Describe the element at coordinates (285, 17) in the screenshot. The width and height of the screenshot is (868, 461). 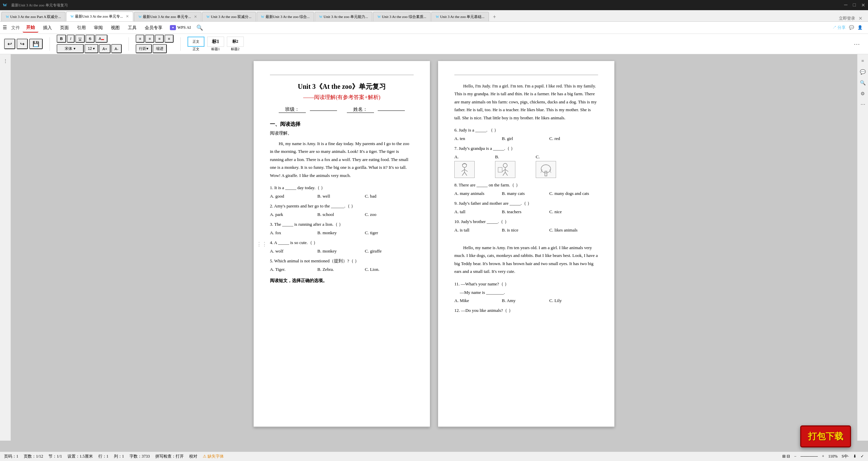
I see `tab-5: W最新Unit 3 At the zoo 综合...` at that location.